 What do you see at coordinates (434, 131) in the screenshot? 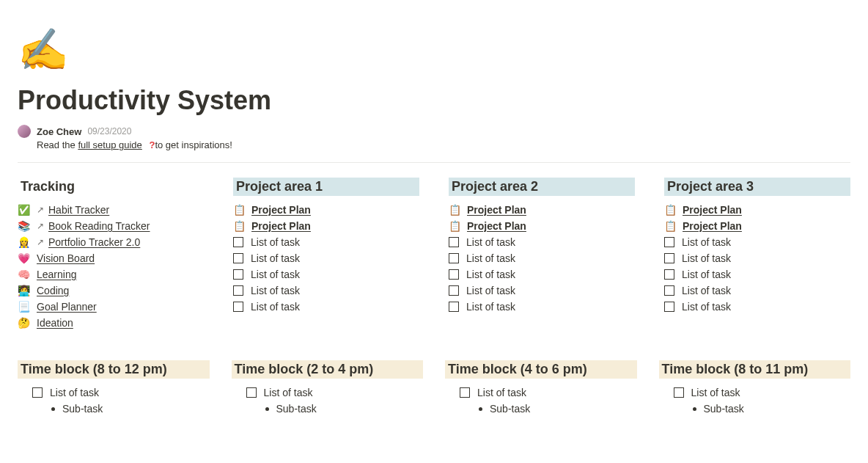
I see `author-row: Zoe Chew 09/23/2020` at bounding box center [434, 131].